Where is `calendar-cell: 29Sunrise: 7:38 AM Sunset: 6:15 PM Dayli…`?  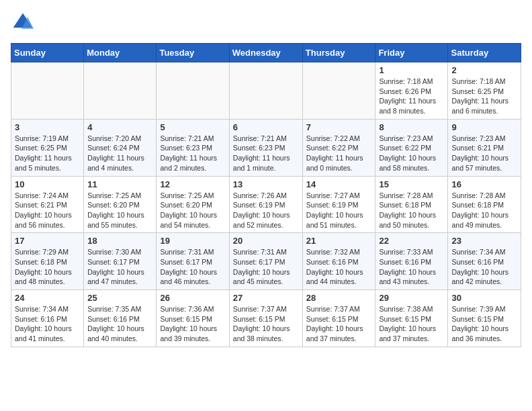 calendar-cell: 29Sunrise: 7:38 AM Sunset: 6:15 PM Dayli… is located at coordinates (412, 318).